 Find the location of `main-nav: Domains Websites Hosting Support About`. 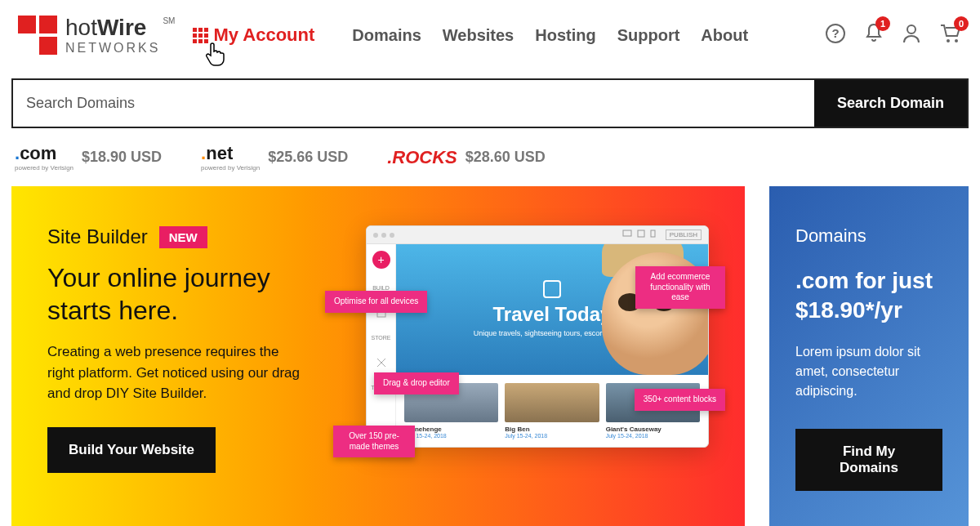

main-nav: Domains Websites Hosting Support About is located at coordinates (550, 36).